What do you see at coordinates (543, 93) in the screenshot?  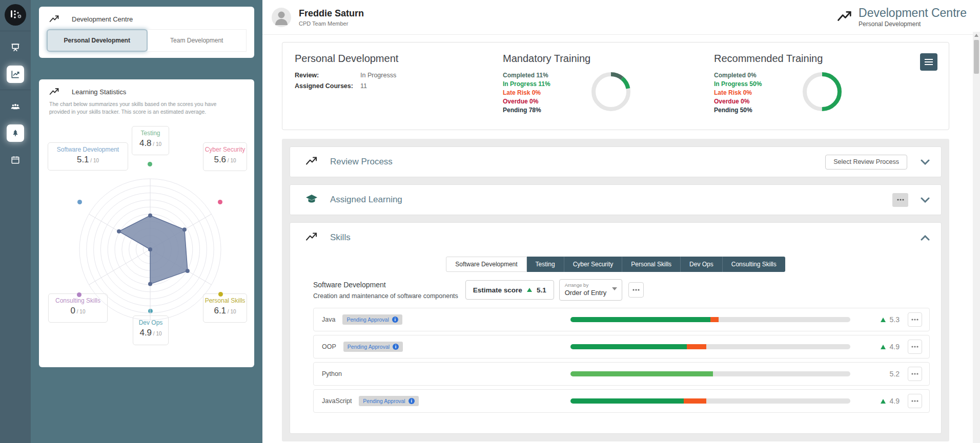 I see `training-stats: Completed 11%In Progress 11%Late Risk 0%…` at bounding box center [543, 93].